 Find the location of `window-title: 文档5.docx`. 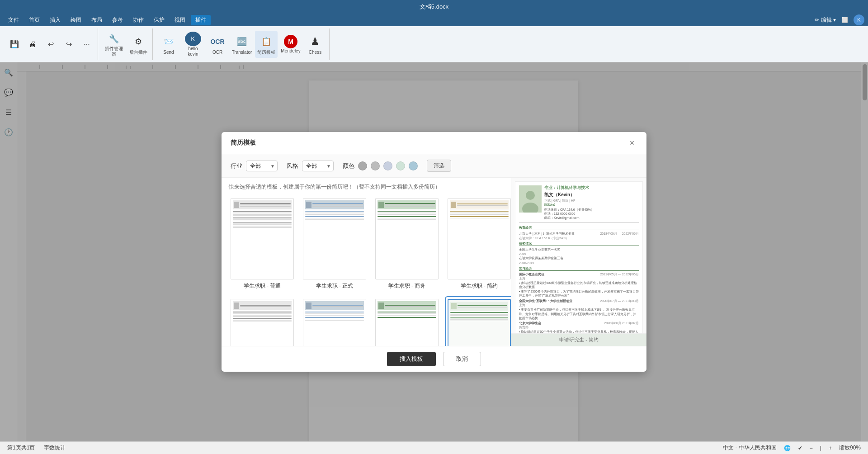

window-title: 文档5.docx is located at coordinates (434, 7).